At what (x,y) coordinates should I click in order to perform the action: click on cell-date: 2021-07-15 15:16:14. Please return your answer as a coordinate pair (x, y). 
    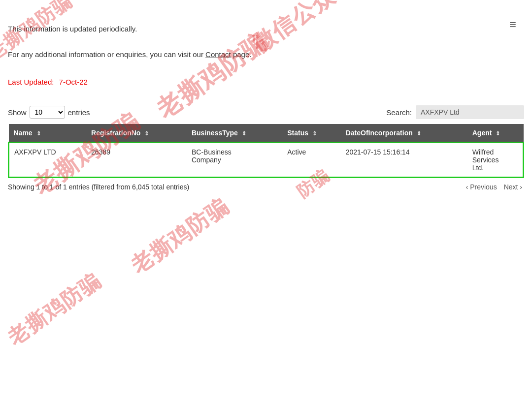
    Looking at the image, I should click on (404, 160).